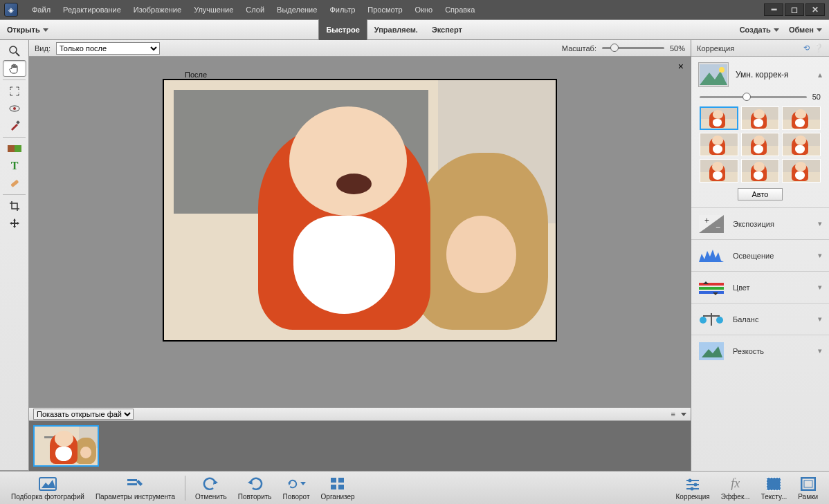  What do you see at coordinates (794, 10) in the screenshot?
I see `maximize-button: ◻` at bounding box center [794, 10].